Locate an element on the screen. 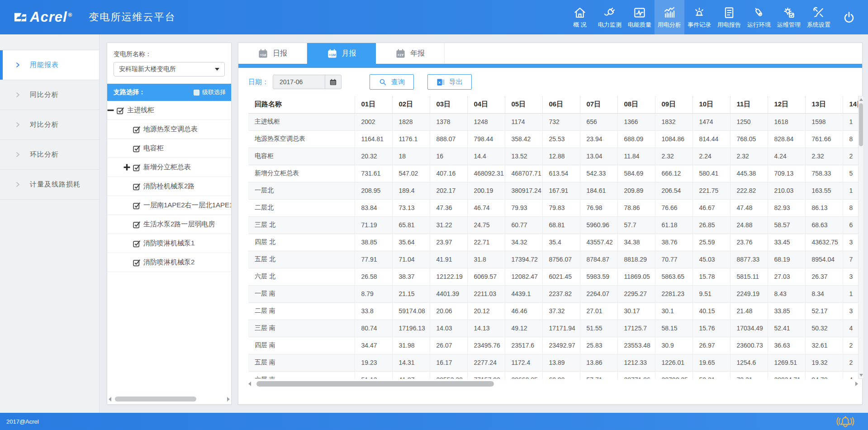 The image size is (868, 430). tab-label: 月报 is located at coordinates (349, 53).